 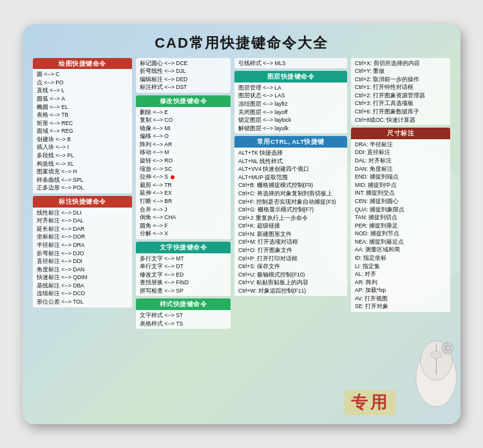 What do you see at coordinates (183, 173) in the screenshot?
I see `modify-body: 删除 <--> E 复制 <--> CO 镜像 <--> MI 偏移 <--> …` at bounding box center [183, 173].